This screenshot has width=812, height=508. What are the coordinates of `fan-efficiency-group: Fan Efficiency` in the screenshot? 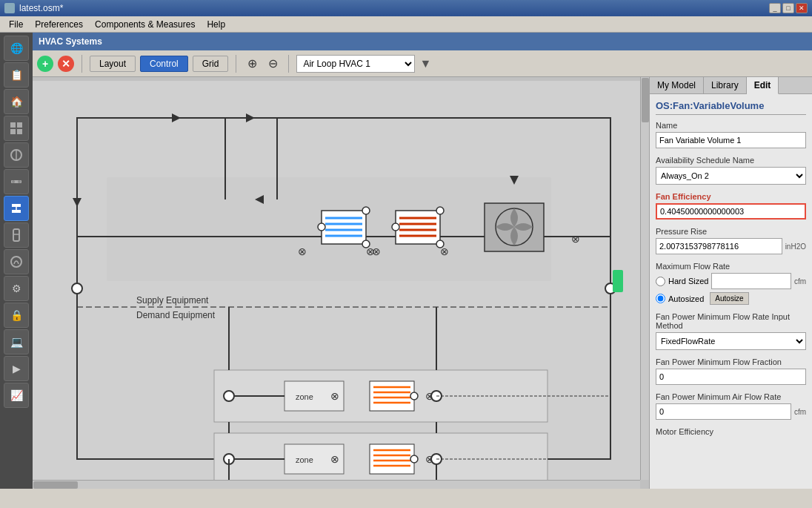 It's located at (731, 206).